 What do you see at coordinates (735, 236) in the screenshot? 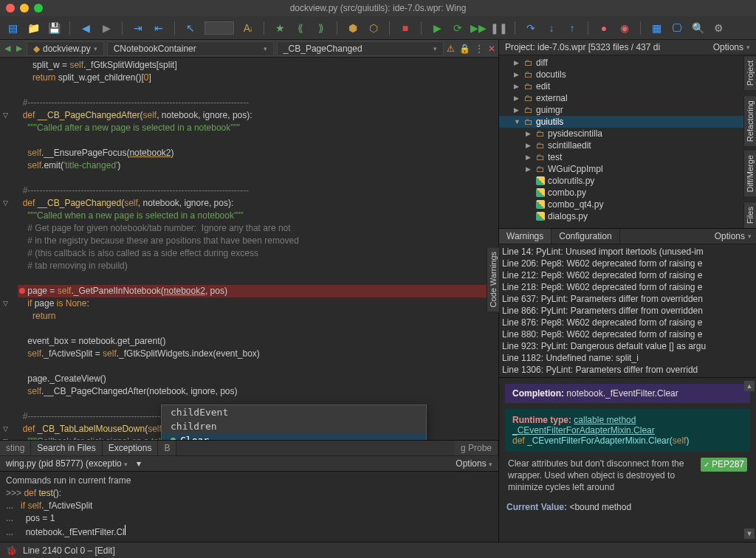
I see `warnings-options: Options ▾` at bounding box center [735, 236].